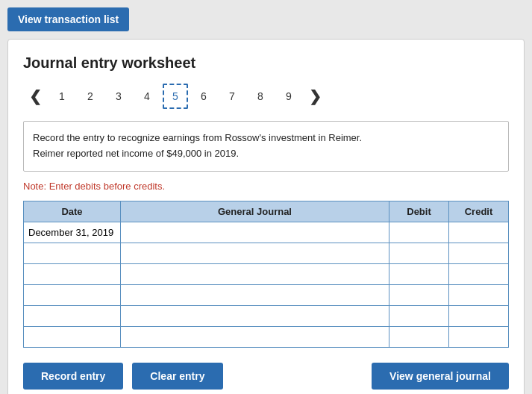 The height and width of the screenshot is (394, 532). What do you see at coordinates (266, 187) in the screenshot?
I see `note-text: Note: Enter debits before credits.` at bounding box center [266, 187].